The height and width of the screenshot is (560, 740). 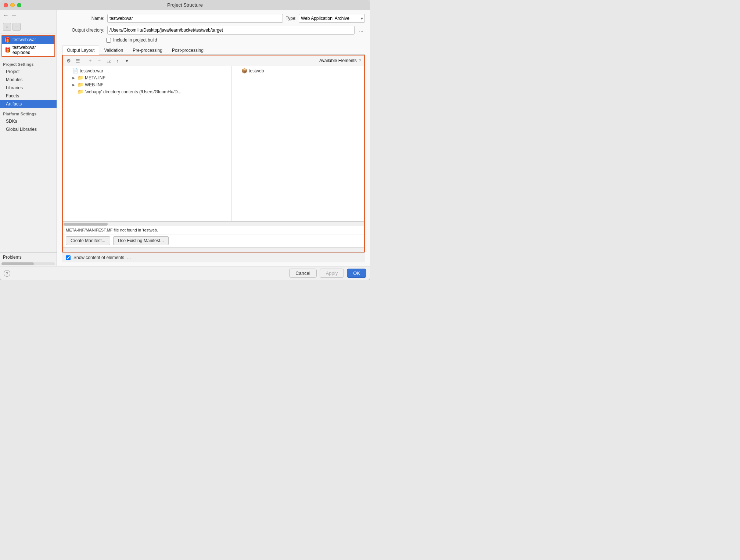 I want to click on available-icon-testweb: 📦, so click(x=244, y=71).